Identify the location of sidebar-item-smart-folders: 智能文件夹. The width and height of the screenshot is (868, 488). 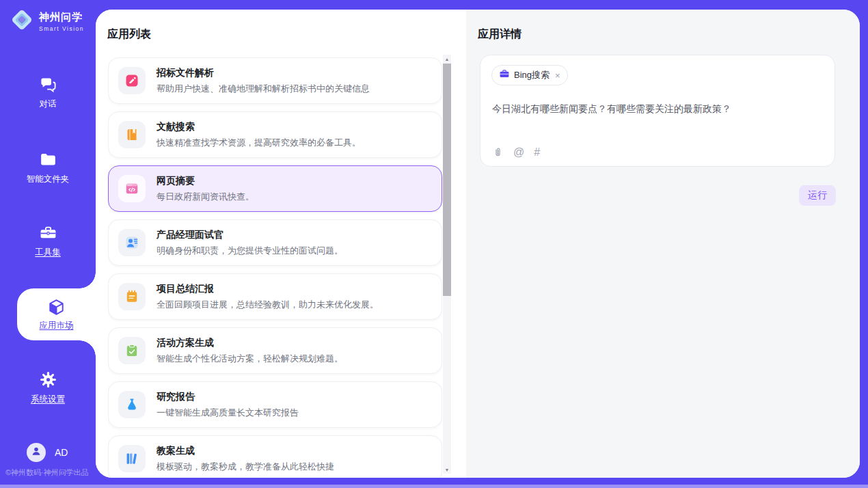
(48, 168).